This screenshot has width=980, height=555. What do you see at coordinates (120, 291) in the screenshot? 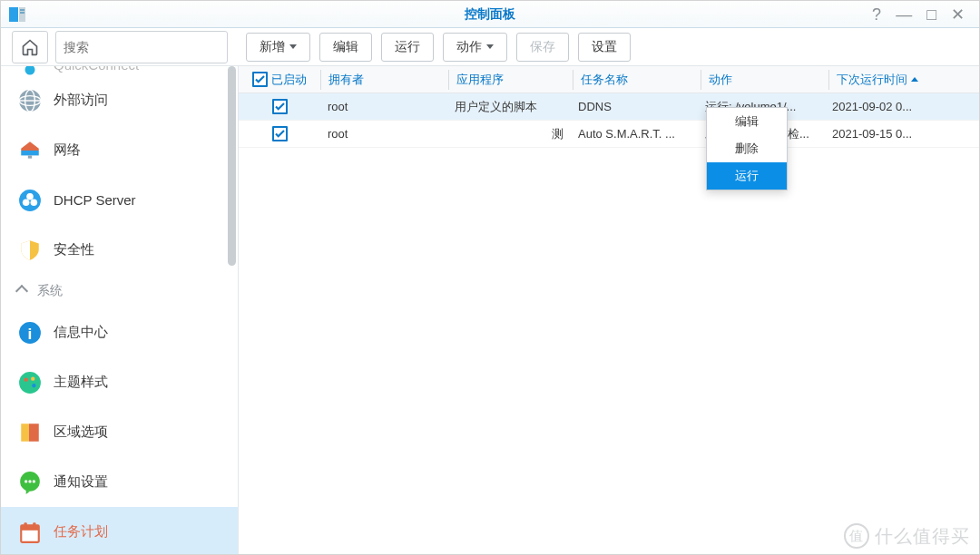
I see `sidebar-section-system: 系统` at bounding box center [120, 291].